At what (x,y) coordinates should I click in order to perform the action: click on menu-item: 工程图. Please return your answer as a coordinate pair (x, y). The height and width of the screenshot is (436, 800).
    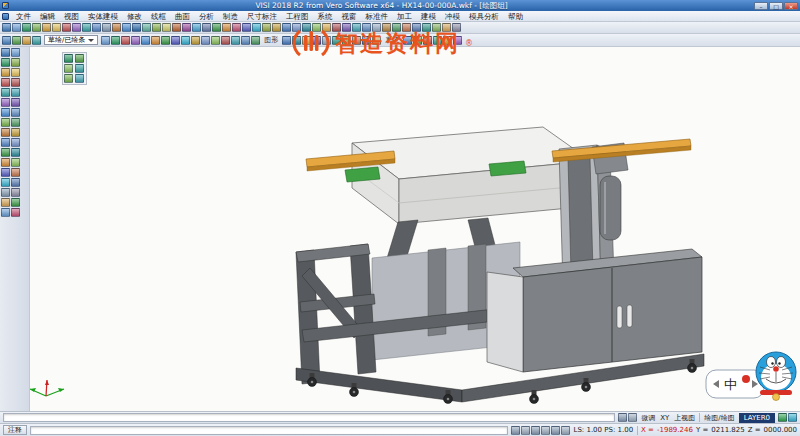
    Looking at the image, I should click on (298, 16).